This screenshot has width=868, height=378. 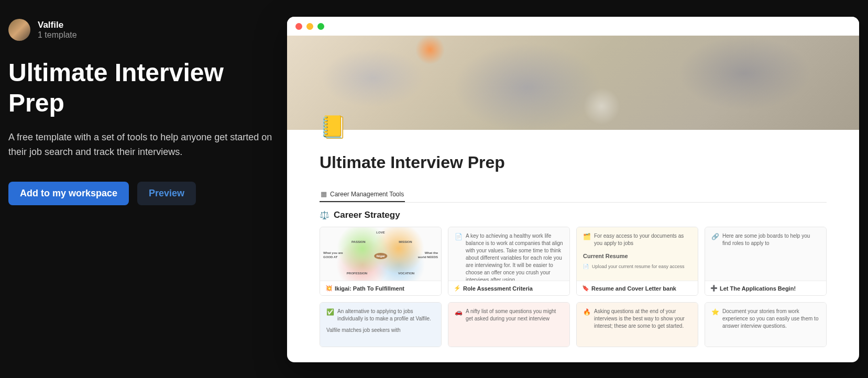 What do you see at coordinates (380, 256) in the screenshot?
I see `ikigai-center: Ikigai` at bounding box center [380, 256].